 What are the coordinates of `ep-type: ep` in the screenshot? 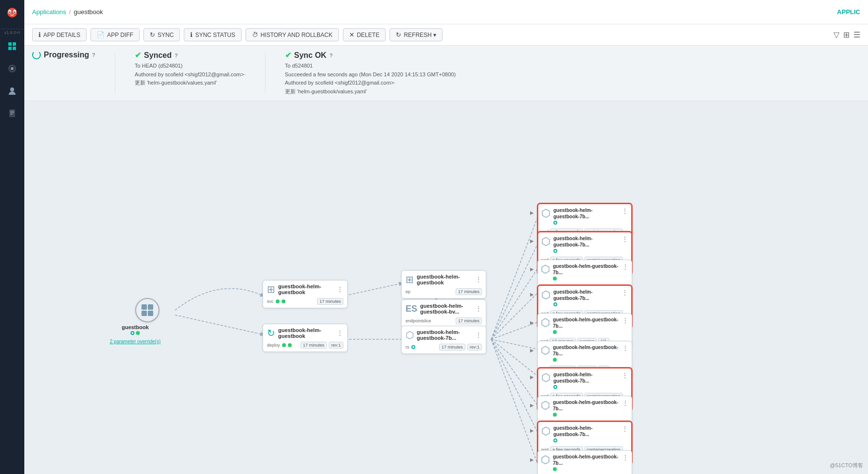 It's located at (408, 292).